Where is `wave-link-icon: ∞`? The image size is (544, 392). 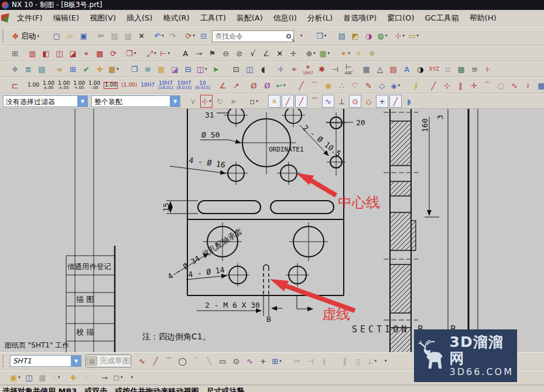
wave-link-icon: ∞ is located at coordinates (60, 70).